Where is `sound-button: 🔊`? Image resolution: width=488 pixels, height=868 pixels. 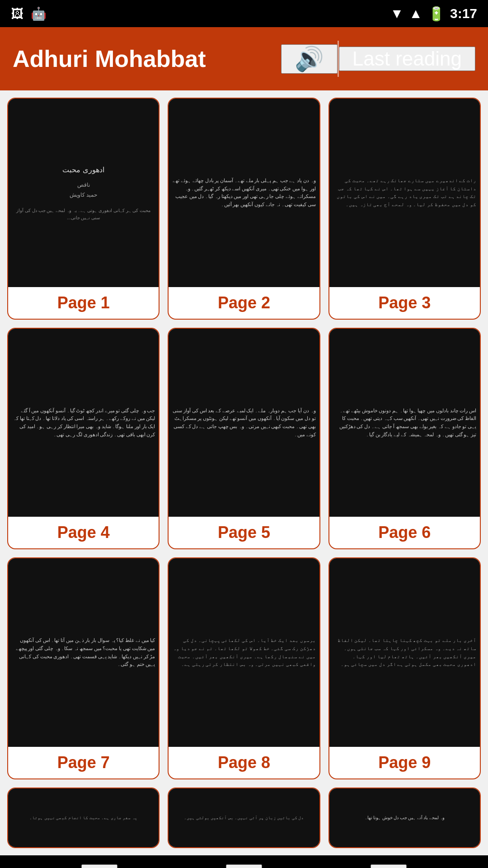
sound-button: 🔊 is located at coordinates (309, 59).